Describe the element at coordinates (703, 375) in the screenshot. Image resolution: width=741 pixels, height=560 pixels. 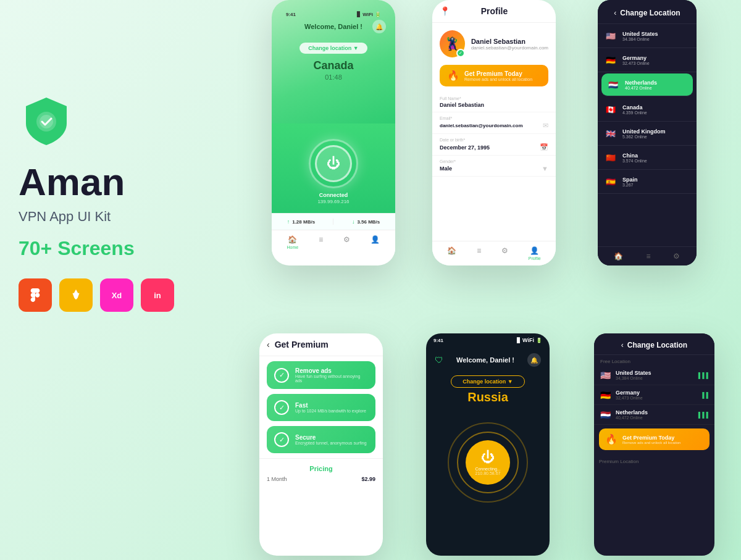
I see `ph6-signal-us: ▐▐▐` at that location.